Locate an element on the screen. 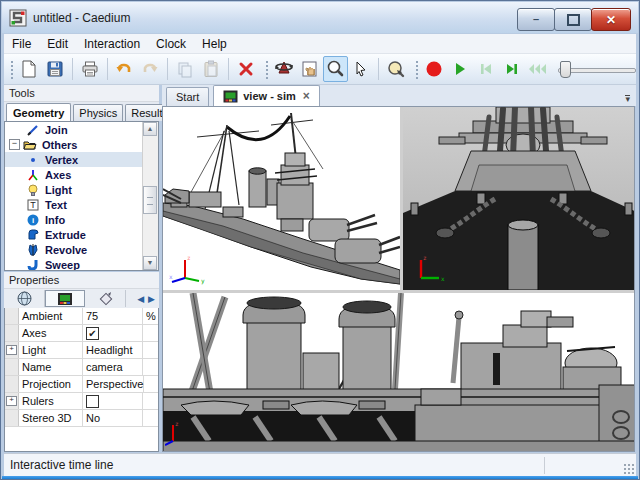 The width and height of the screenshot is (640, 480). tree-item-revolve: Revolve is located at coordinates (74, 250).